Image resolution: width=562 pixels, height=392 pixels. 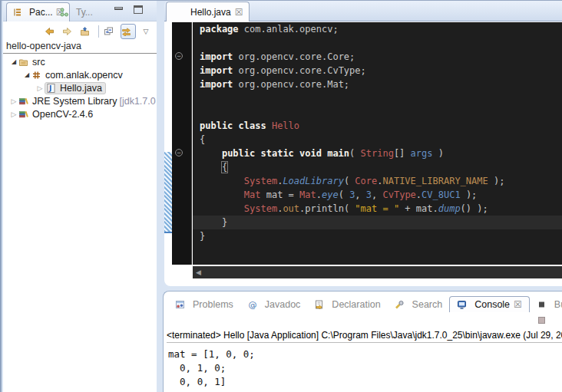 I want to click on maximize-icon, so click(x=138, y=9).